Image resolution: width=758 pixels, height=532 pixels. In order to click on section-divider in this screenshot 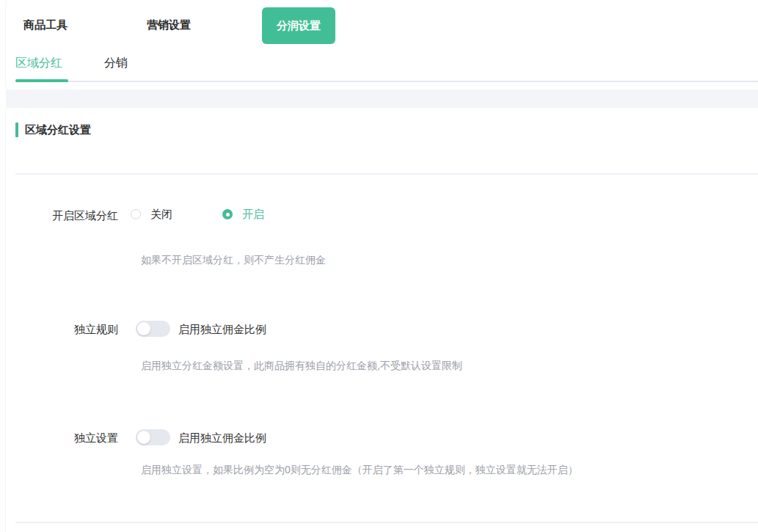, I will do `click(387, 174)`.